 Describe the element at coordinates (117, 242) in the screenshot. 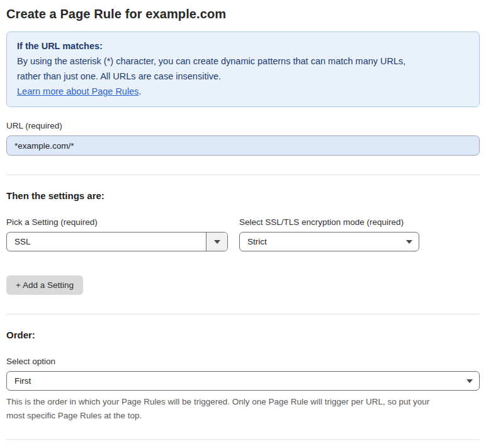

I see `pick-setting-select: SSL` at that location.